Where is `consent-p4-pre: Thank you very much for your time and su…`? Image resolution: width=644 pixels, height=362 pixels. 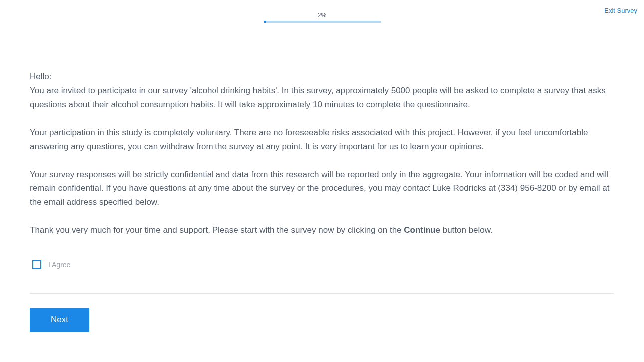
consent-p4-pre: Thank you very much for your time and su… is located at coordinates (216, 230).